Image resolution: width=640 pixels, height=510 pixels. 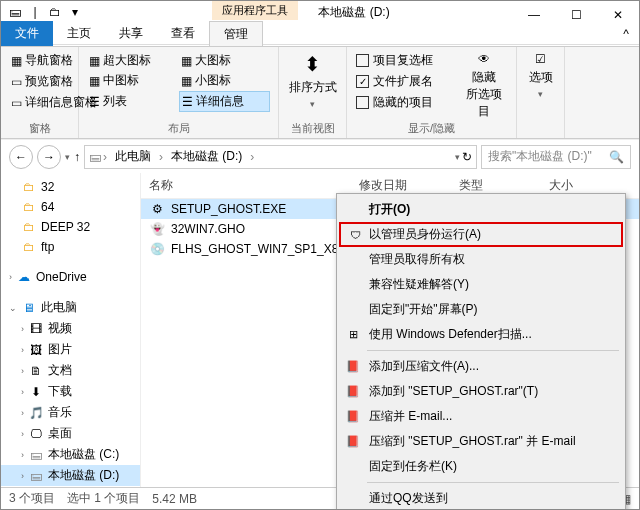 What do you see at coordinates (481, 284) in the screenshot?
I see `menu-troubleshoot: 兼容性疑难解答(Y)` at bounding box center [481, 284].